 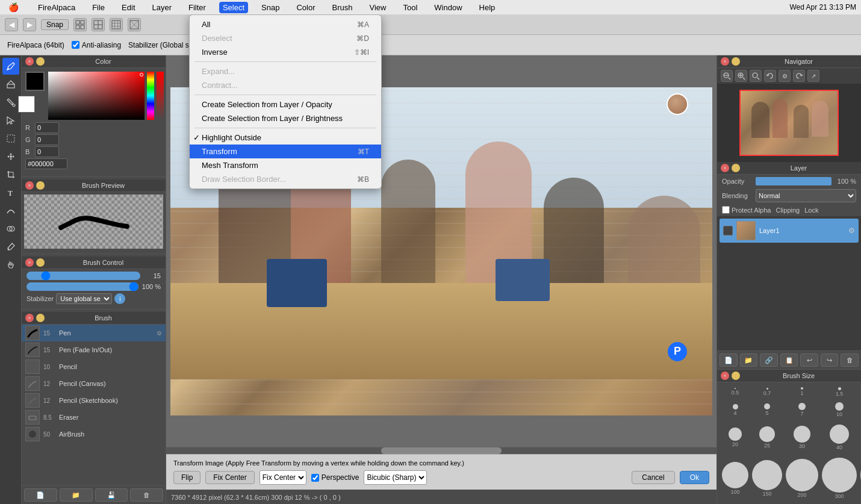 What do you see at coordinates (802, 478) in the screenshot?
I see `brush-size-item-200: 200` at bounding box center [802, 478].